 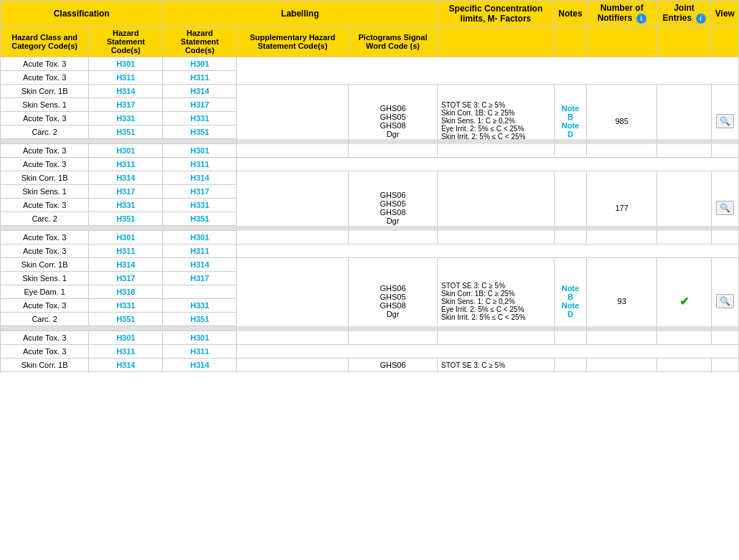 What do you see at coordinates (393, 366) in the screenshot?
I see `pictograms-cell: GHS06` at bounding box center [393, 366].